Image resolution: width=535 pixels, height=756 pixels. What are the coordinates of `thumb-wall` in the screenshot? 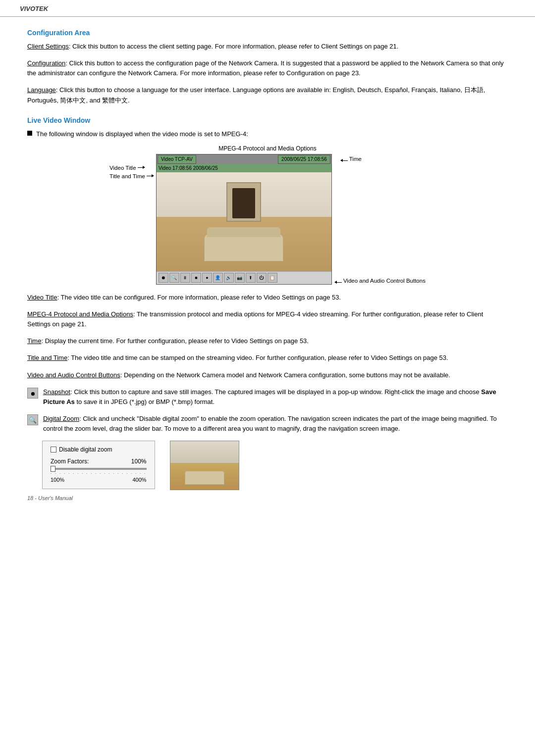 It's located at (205, 452).